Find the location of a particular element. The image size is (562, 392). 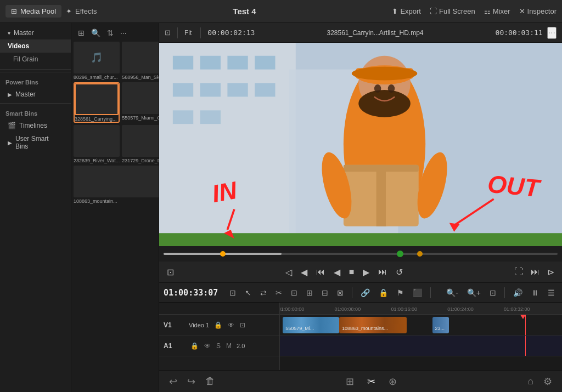

redo-button: ↪ is located at coordinates (191, 382).